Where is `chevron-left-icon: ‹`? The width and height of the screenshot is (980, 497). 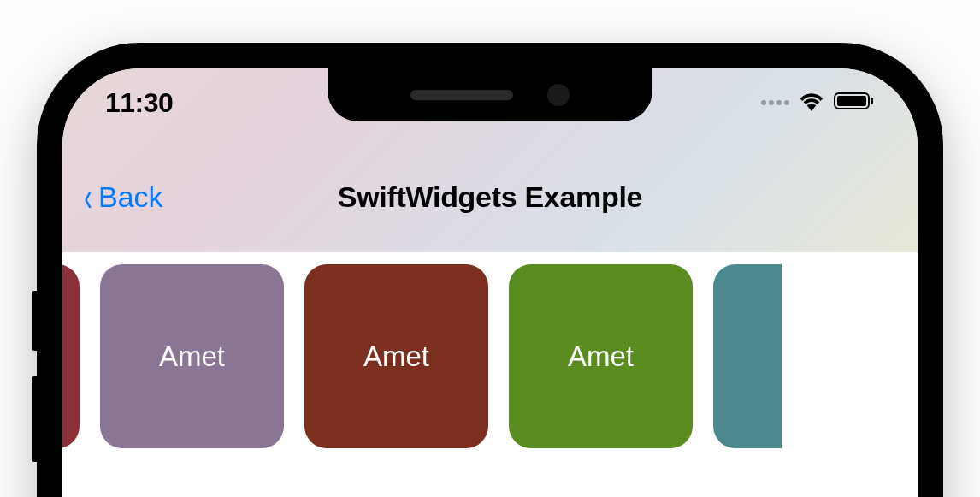
chevron-left-icon: ‹ is located at coordinates (88, 197).